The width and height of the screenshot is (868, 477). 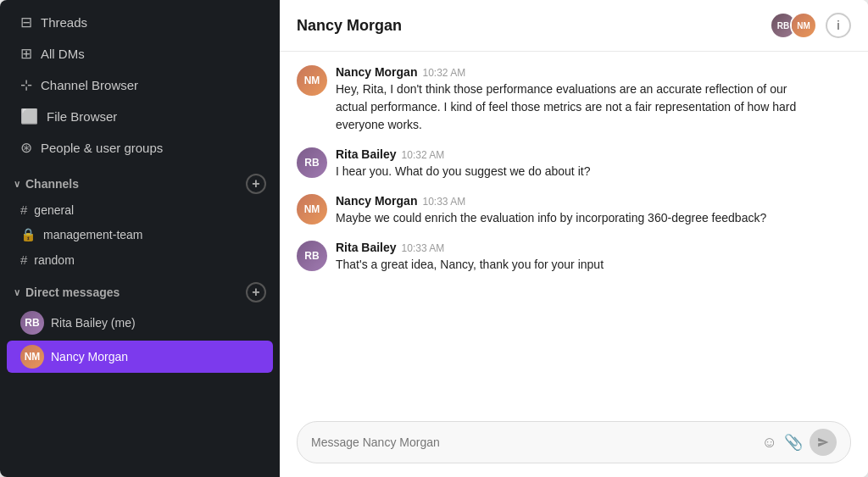 What do you see at coordinates (349, 25) in the screenshot?
I see `chat-title: Nancy Morgan` at bounding box center [349, 25].